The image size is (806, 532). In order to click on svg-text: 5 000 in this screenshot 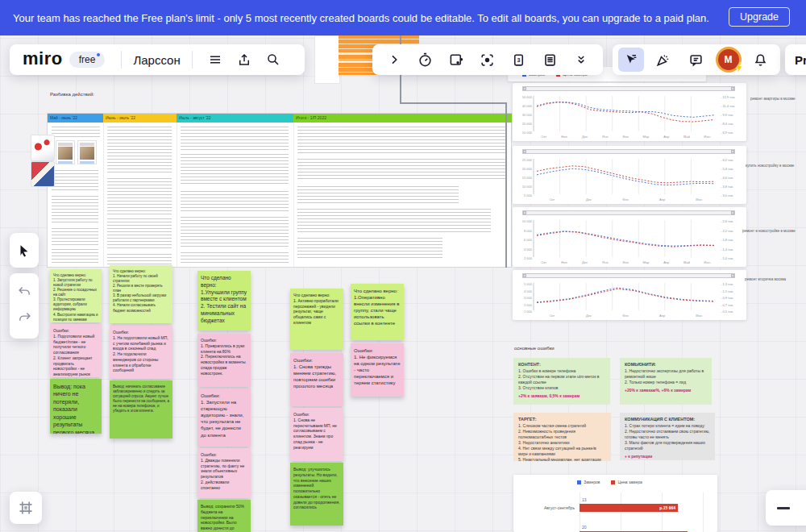, I will do `click(529, 195)`.